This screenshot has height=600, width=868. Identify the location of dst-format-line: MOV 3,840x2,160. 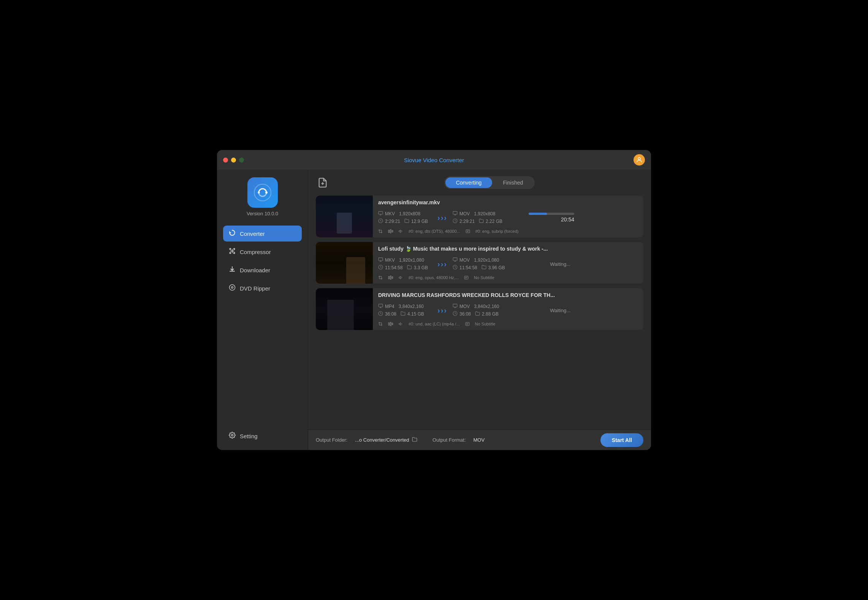
(487, 306).